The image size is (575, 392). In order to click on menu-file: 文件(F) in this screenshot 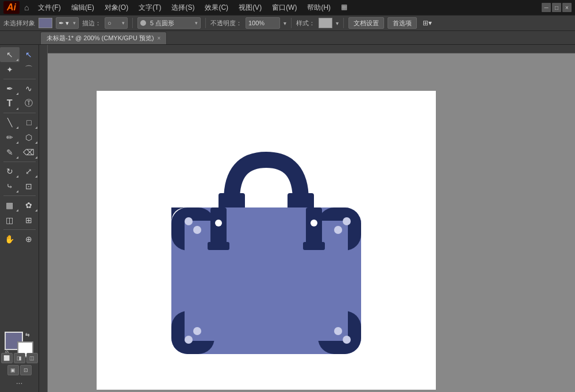, I will do `click(49, 8)`.